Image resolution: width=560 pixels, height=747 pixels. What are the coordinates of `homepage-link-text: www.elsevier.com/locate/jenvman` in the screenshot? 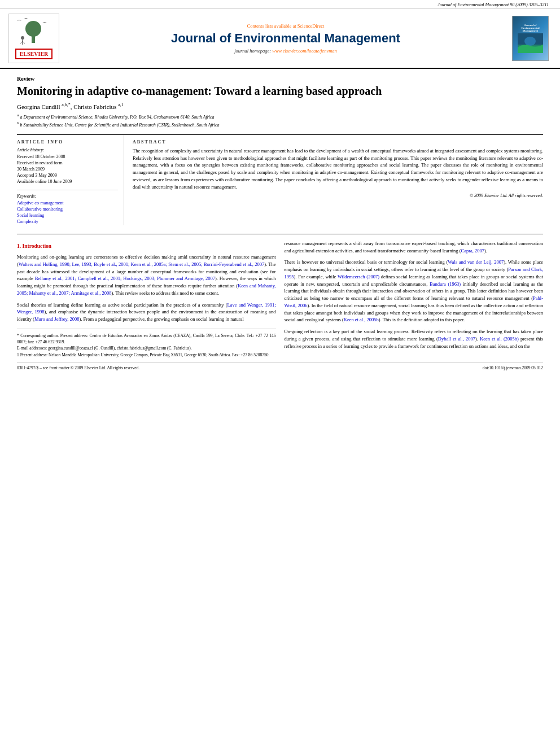 It's located at (305, 51).